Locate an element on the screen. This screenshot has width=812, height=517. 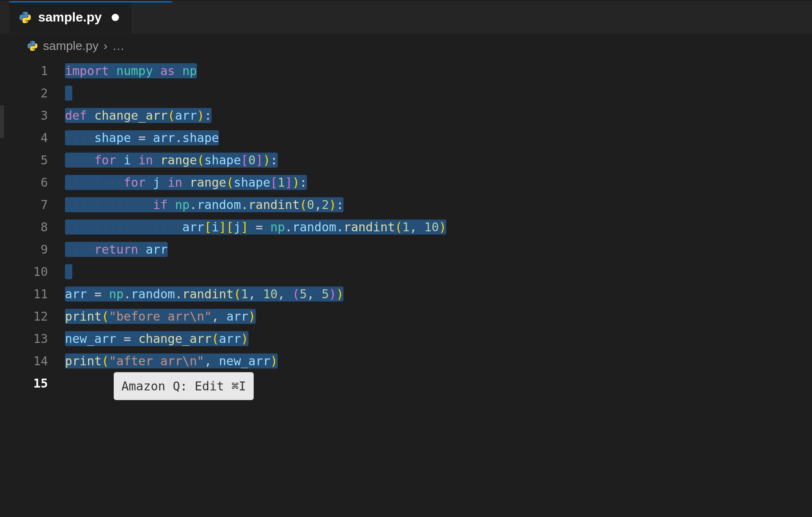
activity-bar-stub is located at coordinates (2, 122).